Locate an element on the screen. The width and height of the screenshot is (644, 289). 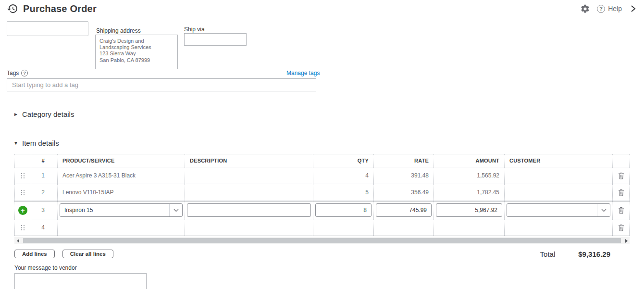
help-button: ? Help is located at coordinates (609, 9).